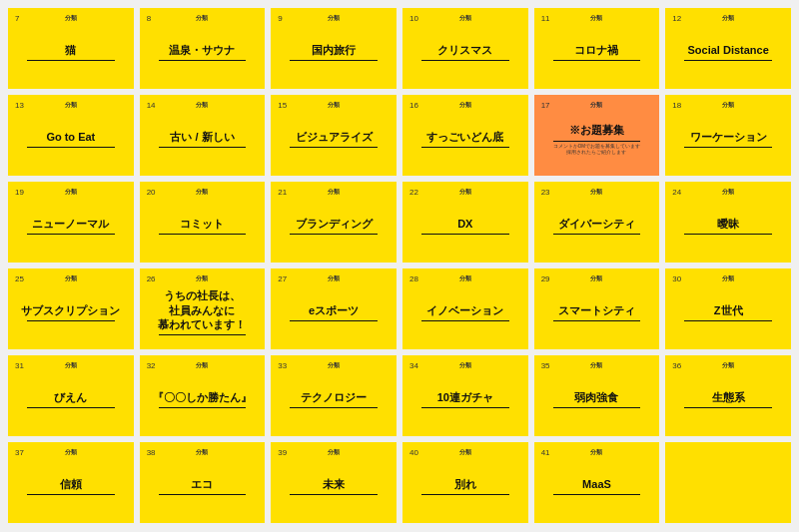  Describe the element at coordinates (597, 222) in the screenshot. I see `card-item: 23分類ダイバーシティ` at that location.